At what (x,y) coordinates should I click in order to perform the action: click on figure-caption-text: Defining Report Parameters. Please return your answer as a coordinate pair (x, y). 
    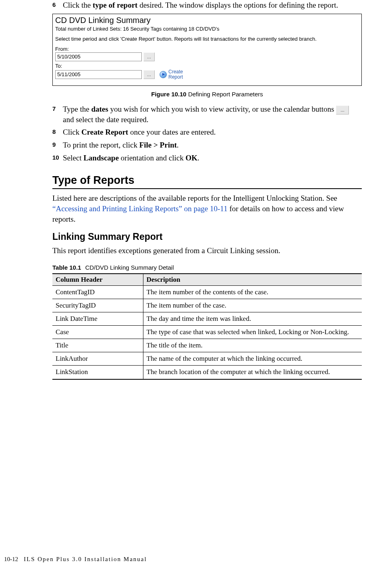
    Looking at the image, I should click on (225, 94).